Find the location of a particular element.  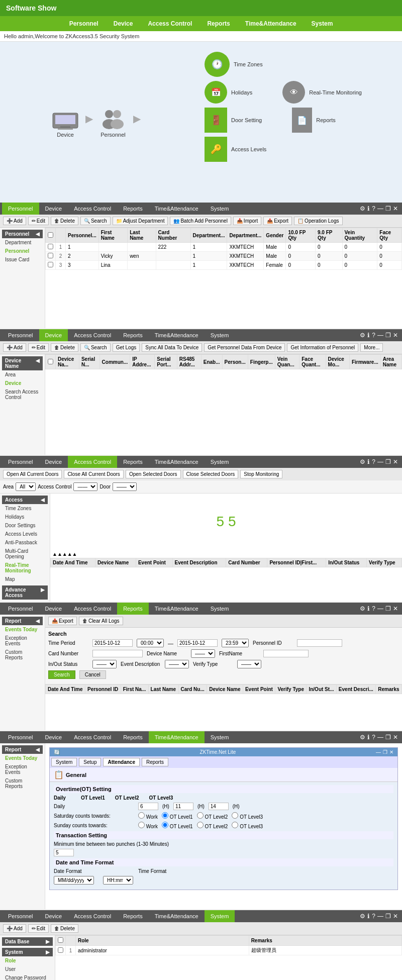

dnav-system: System is located at coordinates (220, 335).